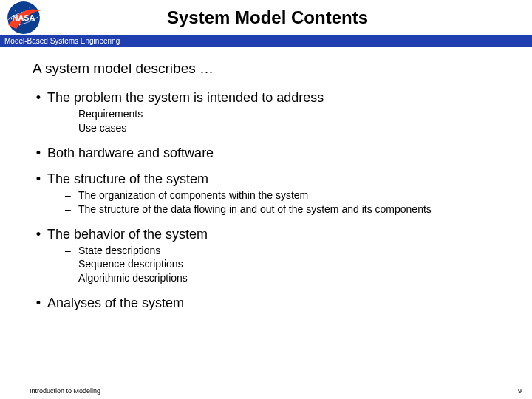 The width and height of the screenshot is (532, 399). Describe the element at coordinates (133, 278) in the screenshot. I see `sub-bullet-text: Algorithmic descriptions` at that location.